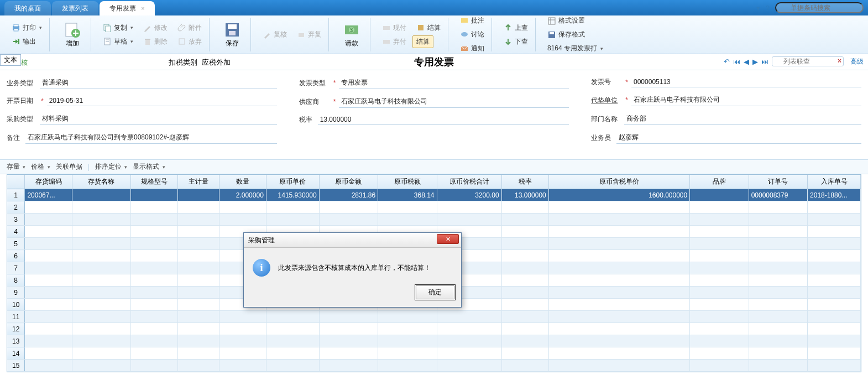 The height and width of the screenshot is (390, 868). Describe the element at coordinates (127, 8) in the screenshot. I see `tab-special-invoice: 专用发票 ×` at that location.